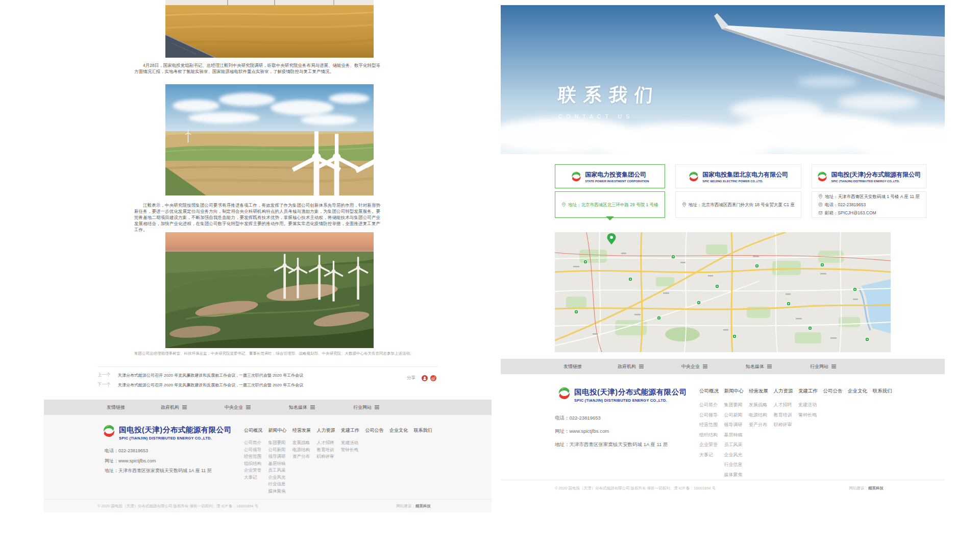  I want to click on contact-cards: 国家电力投资集团公司 STATE POWER INVESTMENT CORPOR…, so click(723, 191).